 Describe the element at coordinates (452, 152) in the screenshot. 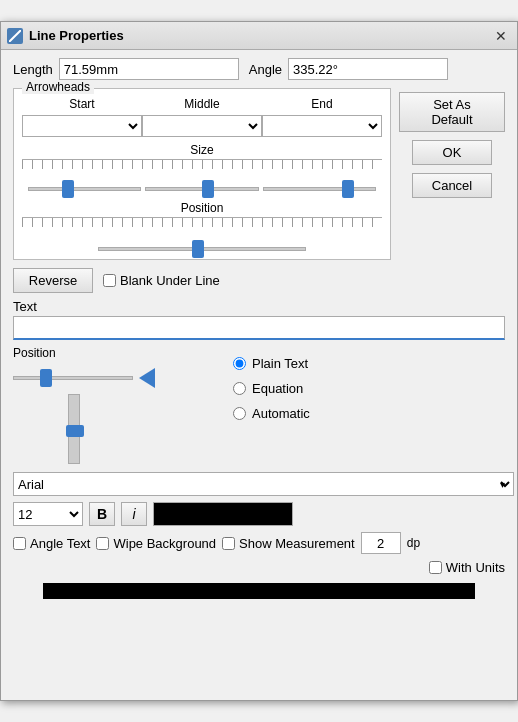

I see `ok-button: OK` at that location.